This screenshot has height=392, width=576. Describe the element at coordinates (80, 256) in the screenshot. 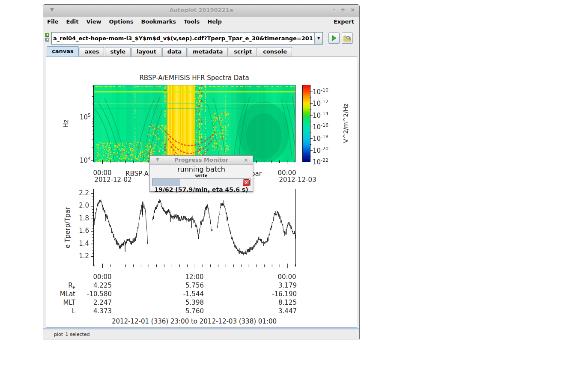

I see `plot2-ytick-5: 1.2` at that location.